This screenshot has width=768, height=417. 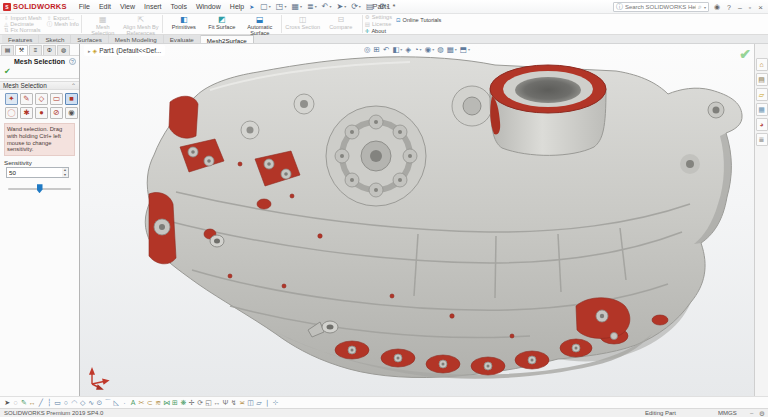 I want to click on ok-button: ✔, so click(x=40, y=72).